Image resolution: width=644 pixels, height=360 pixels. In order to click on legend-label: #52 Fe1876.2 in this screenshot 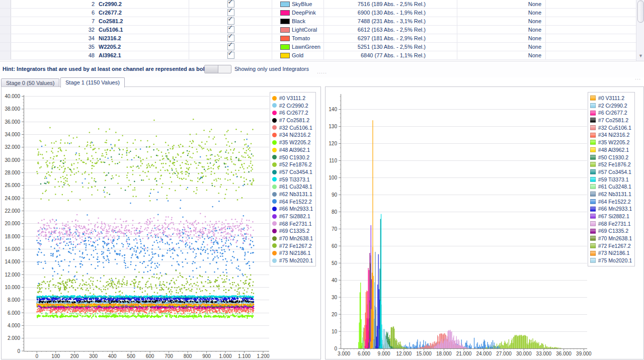, I will do `click(615, 164)`.